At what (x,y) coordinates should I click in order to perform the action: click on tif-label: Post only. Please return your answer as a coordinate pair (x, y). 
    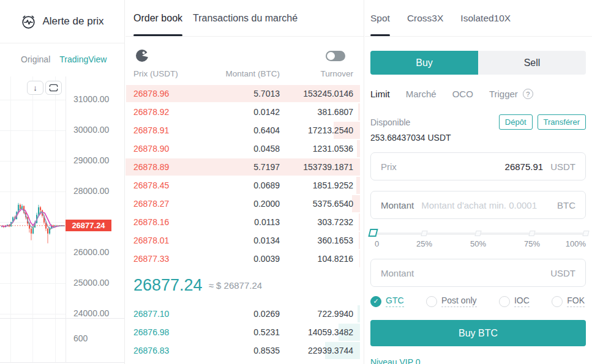
    Looking at the image, I should click on (459, 301).